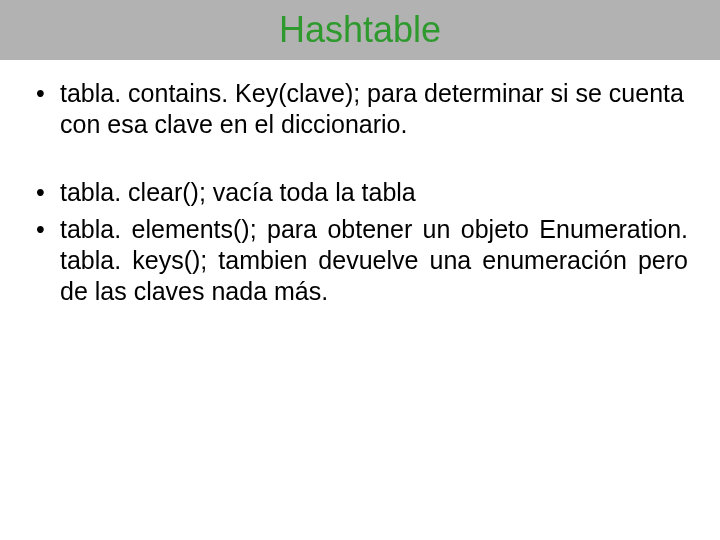  Describe the element at coordinates (360, 30) in the screenshot. I see `title-bar: Hashtable` at that location.